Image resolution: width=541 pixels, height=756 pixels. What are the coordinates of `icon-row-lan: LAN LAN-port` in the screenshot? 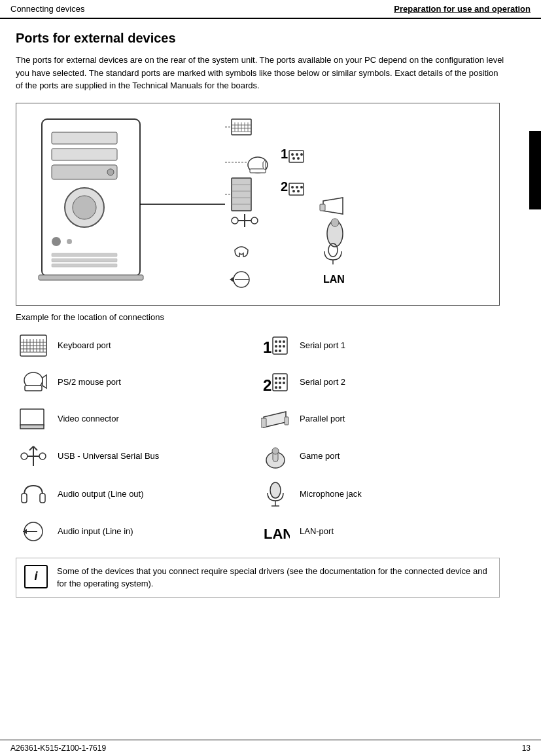 It's located at (379, 531).